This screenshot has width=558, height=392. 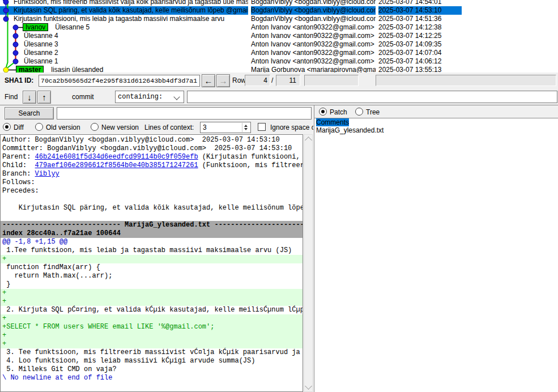 What do you see at coordinates (152, 165) in the screenshot?
I see `diff-line: Child: 479aef106e2896612f8564b0e40b38517…` at bounding box center [152, 165].